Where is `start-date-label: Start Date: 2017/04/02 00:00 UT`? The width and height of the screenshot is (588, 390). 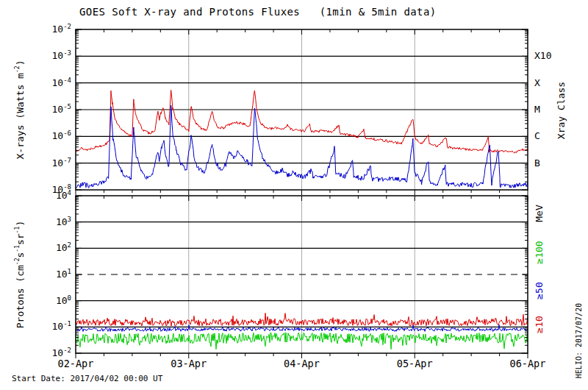
start-date-label: Start Date: 2017/04/02 00:00 UT is located at coordinates (87, 378).